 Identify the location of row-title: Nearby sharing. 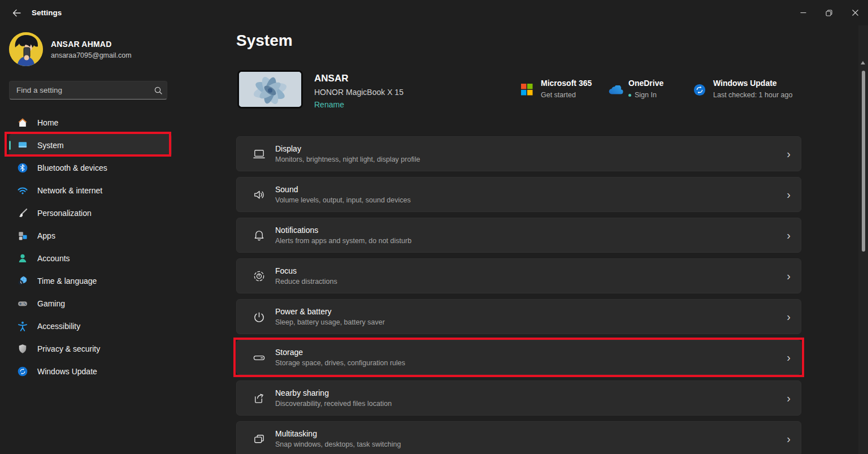
(333, 393).